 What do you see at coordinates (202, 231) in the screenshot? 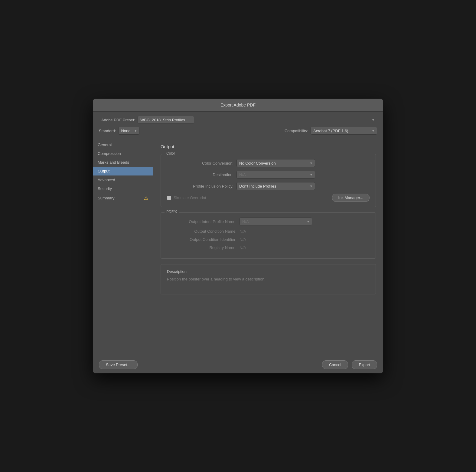
I see `output-condition-name-label: Output Condition Name:` at bounding box center [202, 231].